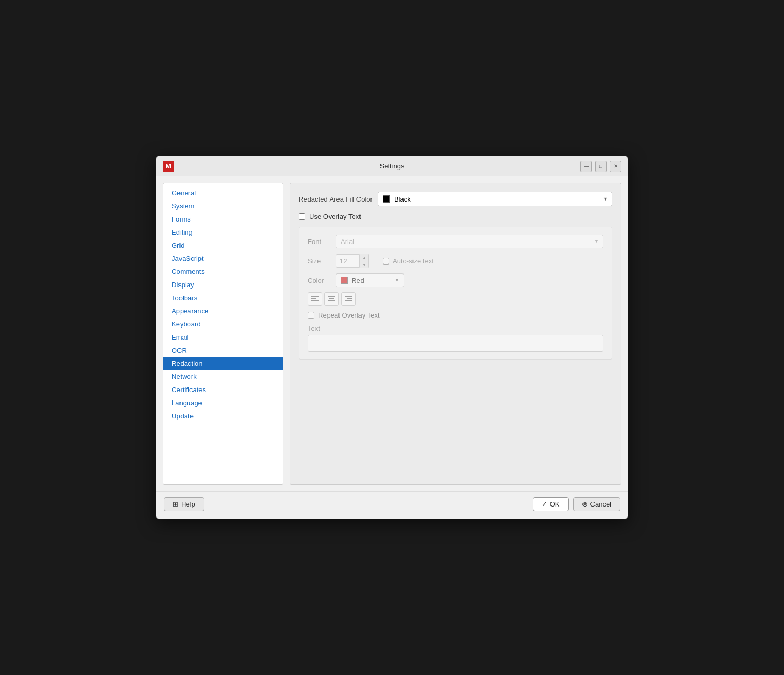 The height and width of the screenshot is (675, 784). What do you see at coordinates (386, 261) in the screenshot?
I see `auto-size-checkbox` at bounding box center [386, 261].